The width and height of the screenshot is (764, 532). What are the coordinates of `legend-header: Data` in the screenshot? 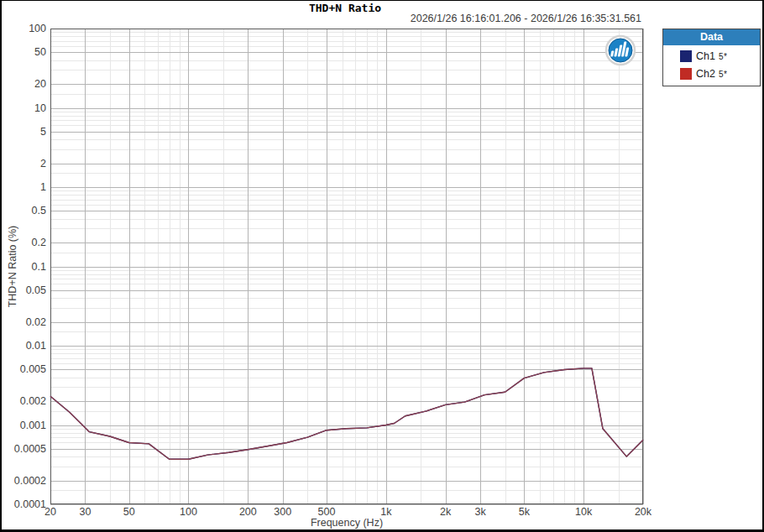 It's located at (712, 37).